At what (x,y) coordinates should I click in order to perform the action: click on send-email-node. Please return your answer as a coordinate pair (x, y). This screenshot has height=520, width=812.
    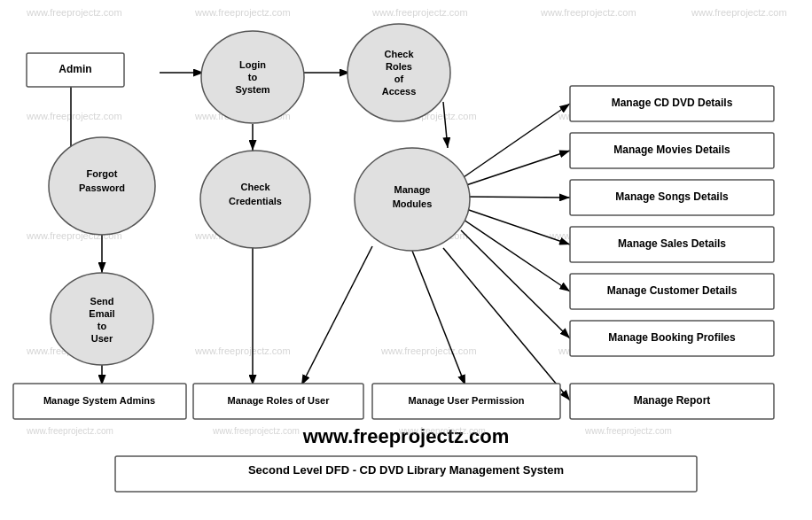
    Looking at the image, I should click on (102, 319).